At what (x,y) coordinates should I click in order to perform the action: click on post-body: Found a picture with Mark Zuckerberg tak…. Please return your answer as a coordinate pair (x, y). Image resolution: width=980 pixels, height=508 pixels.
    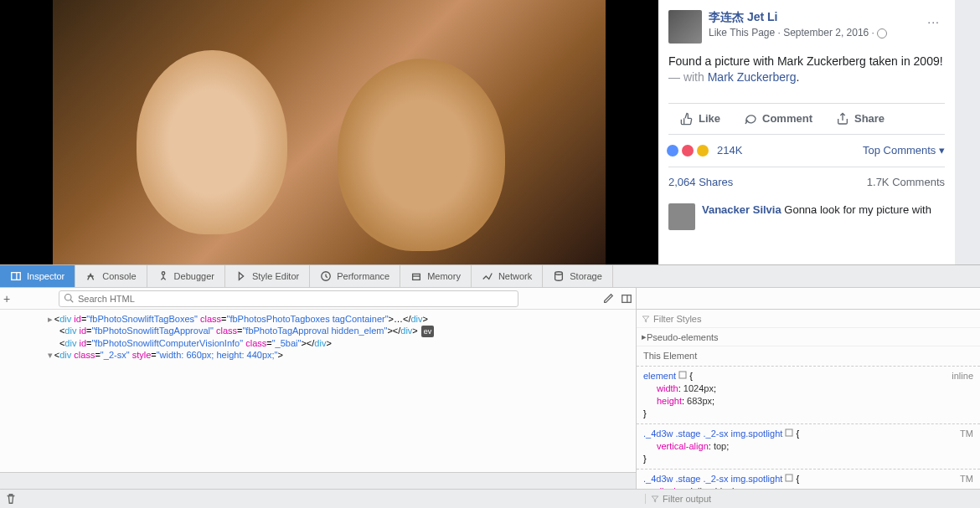
    Looking at the image, I should click on (807, 70).